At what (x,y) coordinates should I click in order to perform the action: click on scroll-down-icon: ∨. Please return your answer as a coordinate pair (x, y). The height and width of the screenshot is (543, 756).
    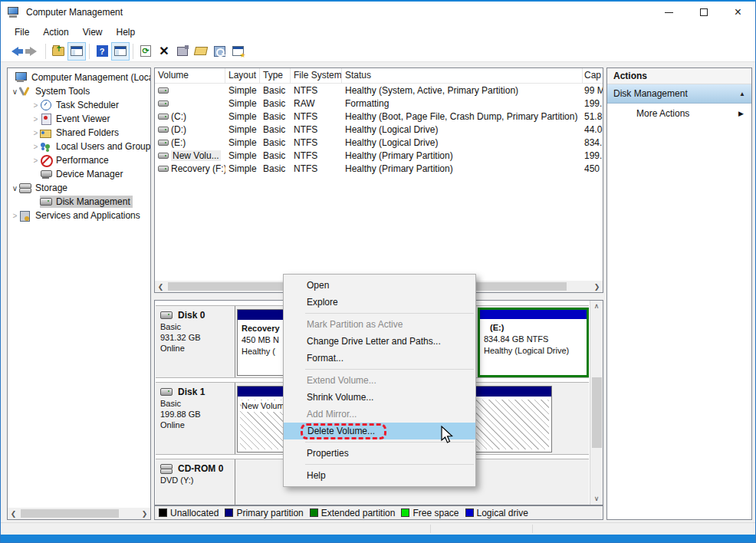
    Looking at the image, I should click on (597, 499).